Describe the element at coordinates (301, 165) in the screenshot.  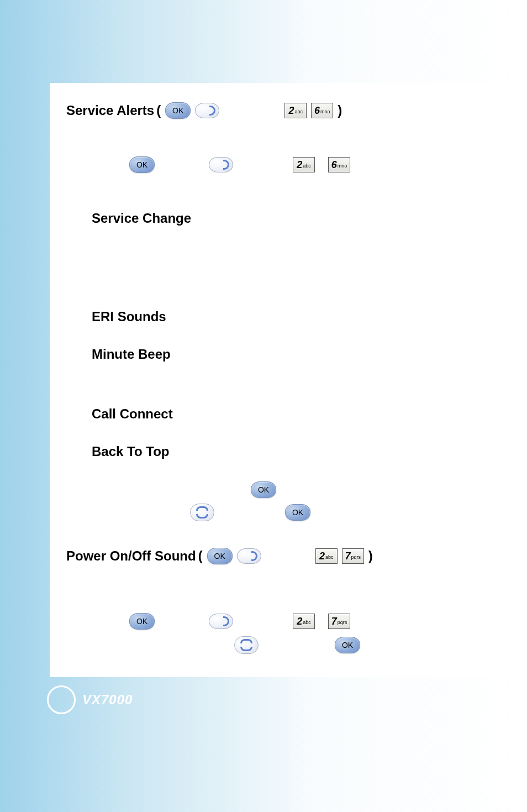
I see `service-alerts-key-row: OK 2abc 6mno` at that location.